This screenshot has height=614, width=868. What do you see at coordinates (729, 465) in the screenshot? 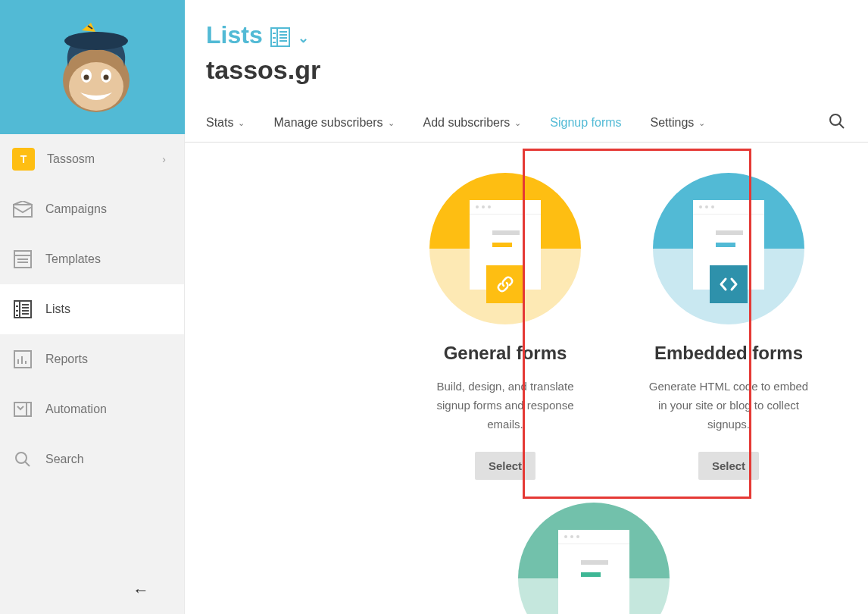
I see `select-embedded-forms-button: Select` at bounding box center [729, 465].